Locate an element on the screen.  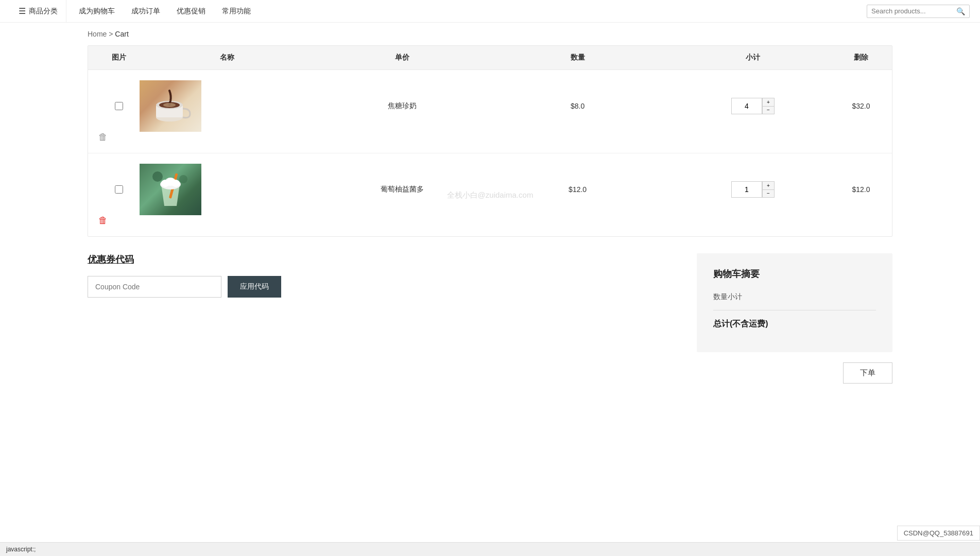
search-input is located at coordinates (913, 11).